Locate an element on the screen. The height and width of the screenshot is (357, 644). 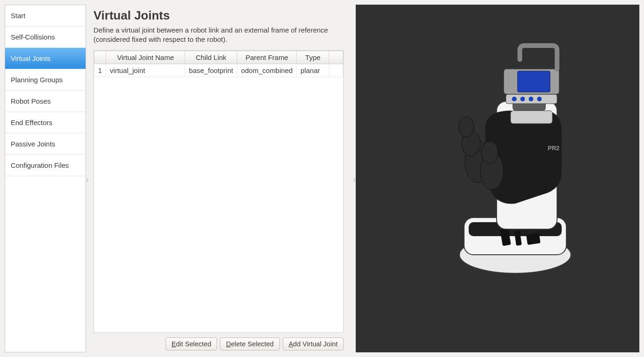
table-cell-rownum: 1 is located at coordinates (100, 71).